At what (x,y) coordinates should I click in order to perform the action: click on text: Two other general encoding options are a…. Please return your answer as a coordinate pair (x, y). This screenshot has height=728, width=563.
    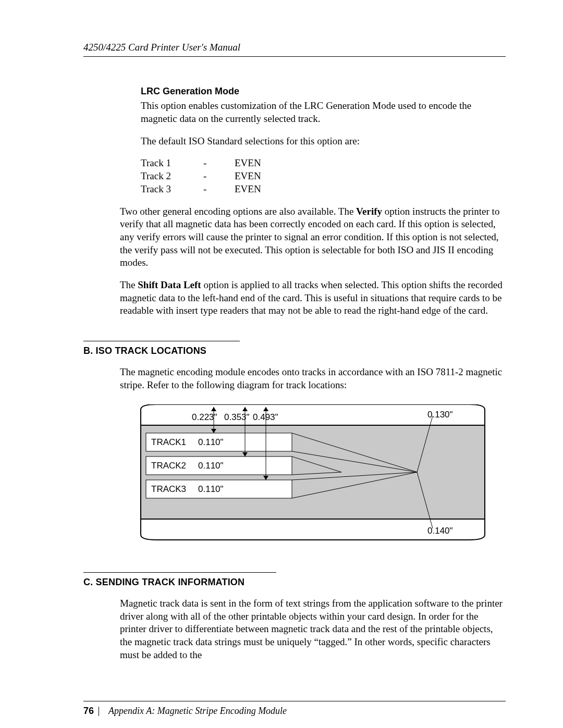
    Looking at the image, I should click on (238, 212).